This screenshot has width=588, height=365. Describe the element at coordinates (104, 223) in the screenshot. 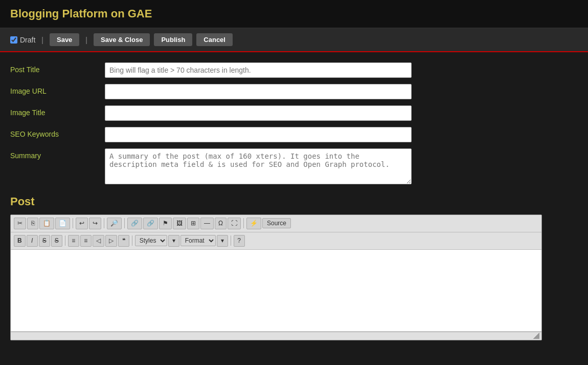

I see `tb1-sep2` at that location.